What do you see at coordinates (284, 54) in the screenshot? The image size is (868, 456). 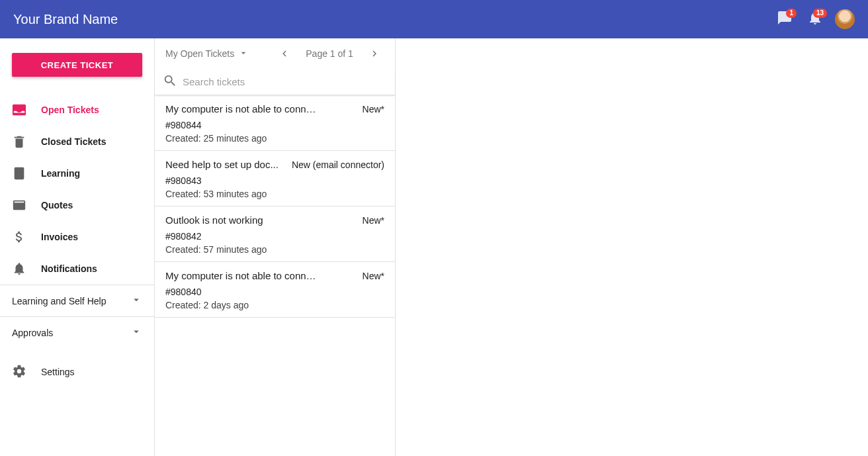 I see `chevron-left-icon` at bounding box center [284, 54].